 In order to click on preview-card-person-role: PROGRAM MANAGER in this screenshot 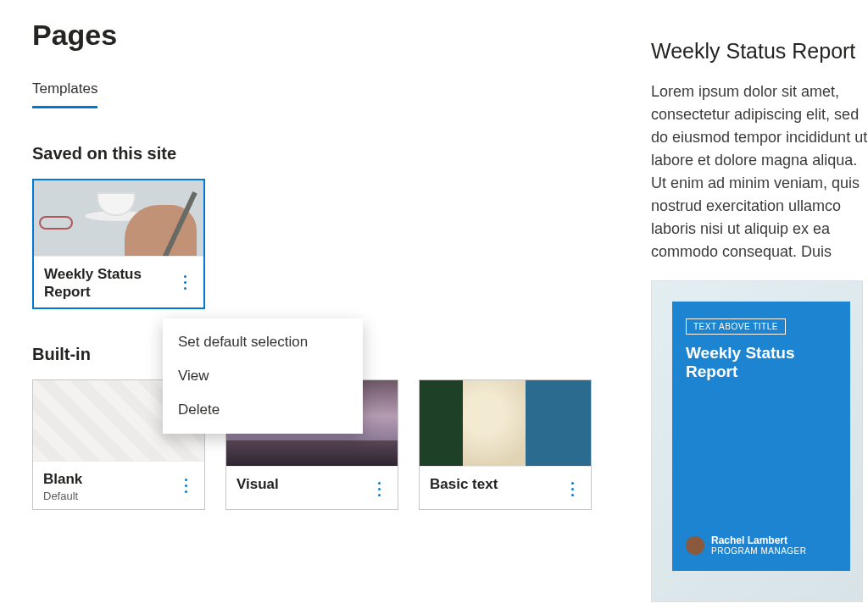, I will do `click(760, 551)`.